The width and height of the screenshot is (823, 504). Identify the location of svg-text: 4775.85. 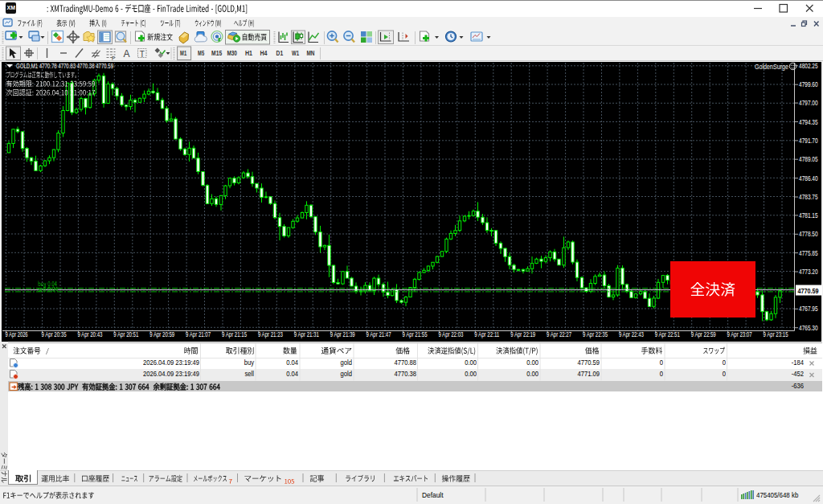
(809, 253).